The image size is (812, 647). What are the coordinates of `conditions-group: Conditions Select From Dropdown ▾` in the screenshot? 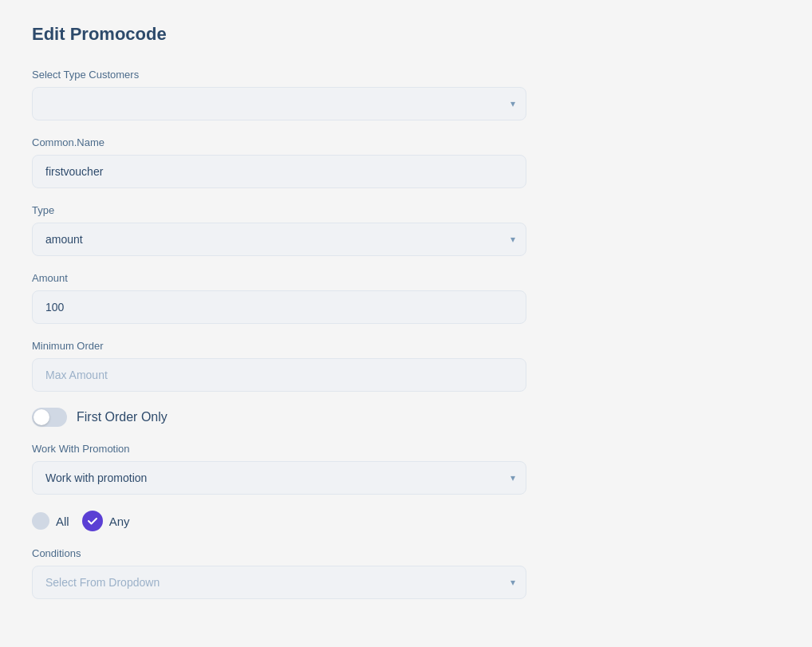 It's located at (279, 573).